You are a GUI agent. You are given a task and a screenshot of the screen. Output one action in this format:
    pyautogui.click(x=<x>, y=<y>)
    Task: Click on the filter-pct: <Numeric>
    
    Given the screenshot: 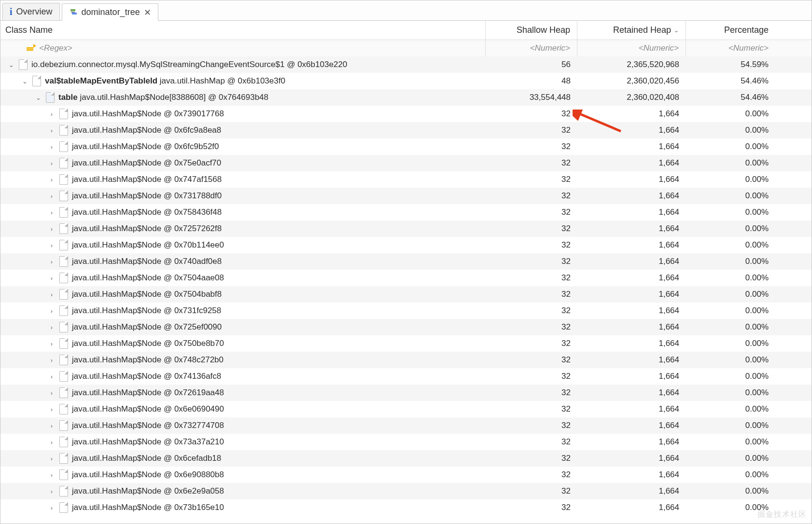 What is the action you would take?
    pyautogui.click(x=731, y=48)
    